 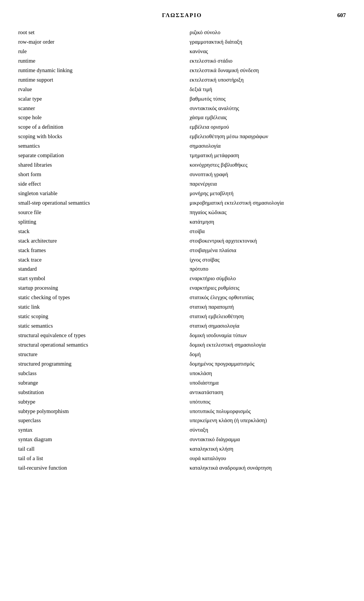 What do you see at coordinates (205, 260) in the screenshot?
I see `entry-translation: ίχνος στοίβας` at bounding box center [205, 260].